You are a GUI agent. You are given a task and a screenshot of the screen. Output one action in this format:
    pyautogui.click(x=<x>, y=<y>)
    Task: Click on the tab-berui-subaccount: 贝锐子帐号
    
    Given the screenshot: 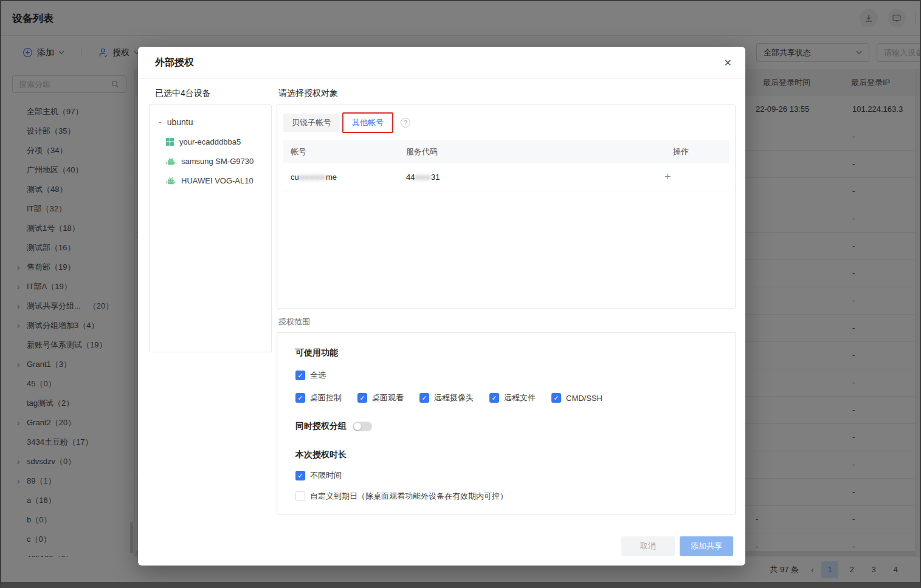 What is the action you would take?
    pyautogui.click(x=311, y=123)
    